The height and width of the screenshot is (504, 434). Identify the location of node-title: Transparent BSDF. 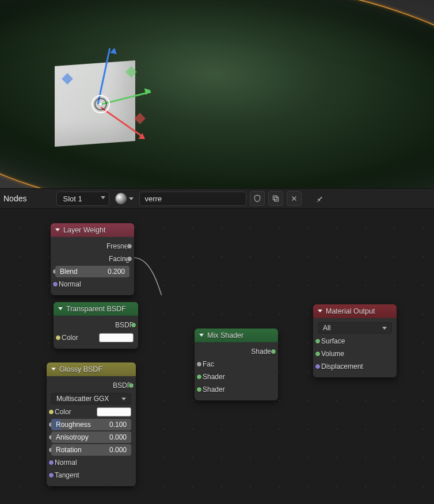
(96, 309).